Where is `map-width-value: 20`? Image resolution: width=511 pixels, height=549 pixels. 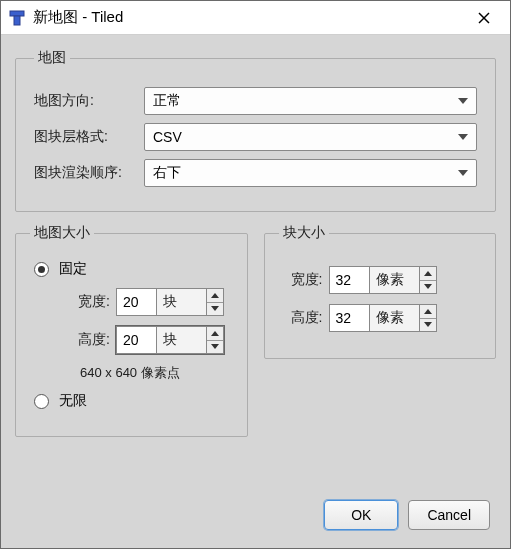 map-width-value: 20 is located at coordinates (136, 302).